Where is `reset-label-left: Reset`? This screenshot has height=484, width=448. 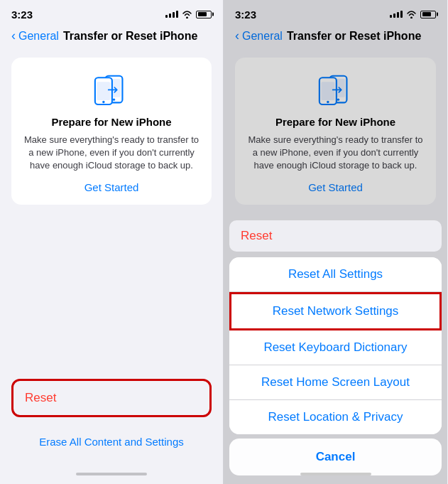
reset-label-left: Reset is located at coordinates (40, 398).